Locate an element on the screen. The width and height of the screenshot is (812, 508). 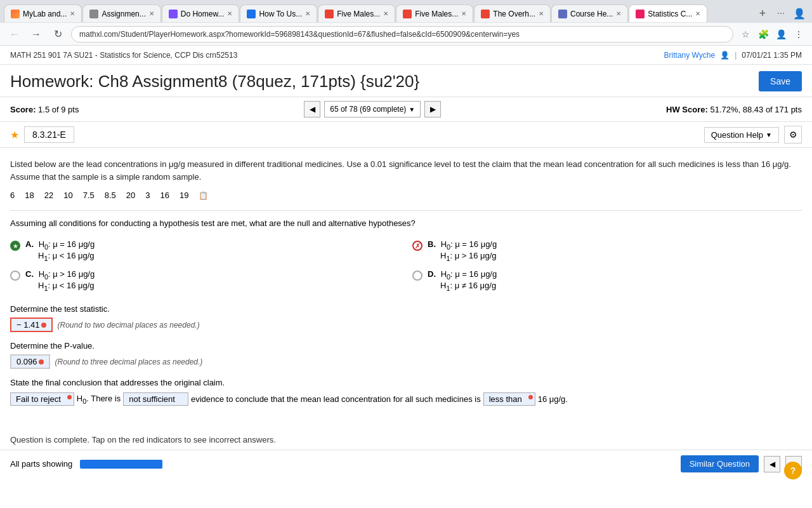
homework-title: Homework: Ch8 Assignment8 (78quez, 171pt… is located at coordinates (214, 81).